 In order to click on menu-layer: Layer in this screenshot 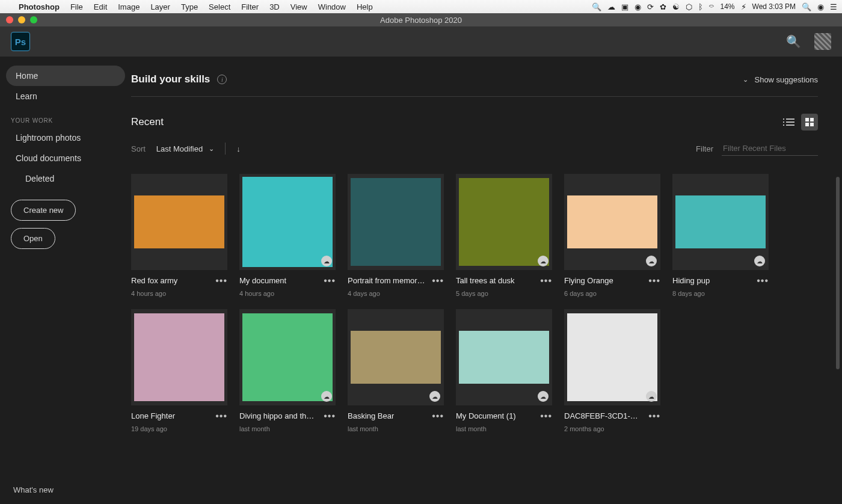, I will do `click(160, 7)`.